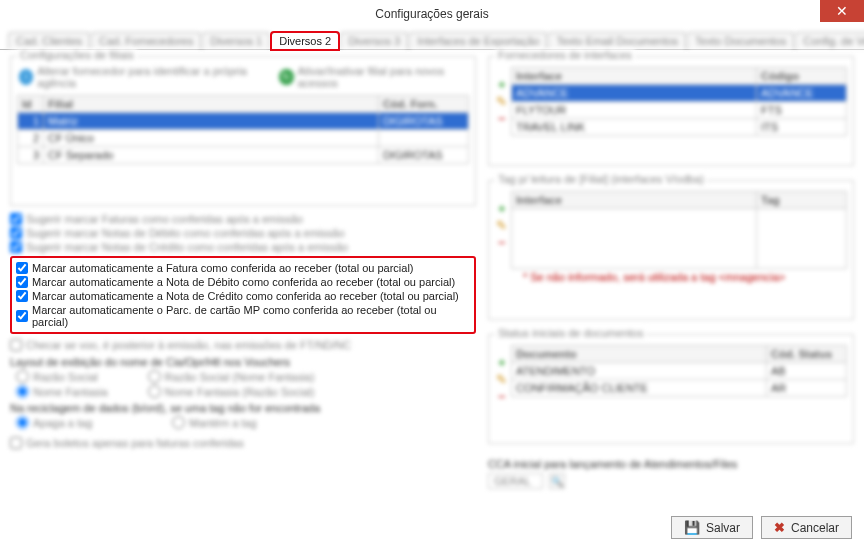  What do you see at coordinates (679, 102) in the screenshot?
I see `forn-if-table: InterfaceCódigo ADVANCEADVANCE FLYTOURFT…` at bounding box center [679, 102].